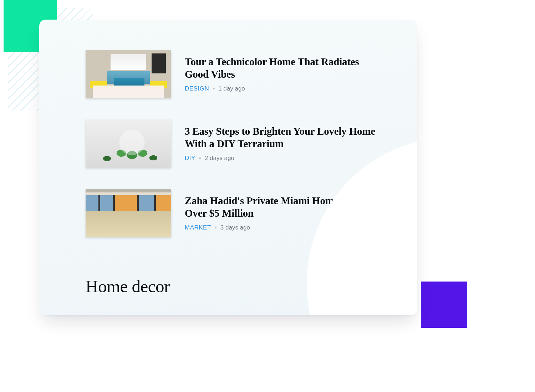  What do you see at coordinates (220, 158) in the screenshot?
I see `article-age: 2 days ago` at bounding box center [220, 158].